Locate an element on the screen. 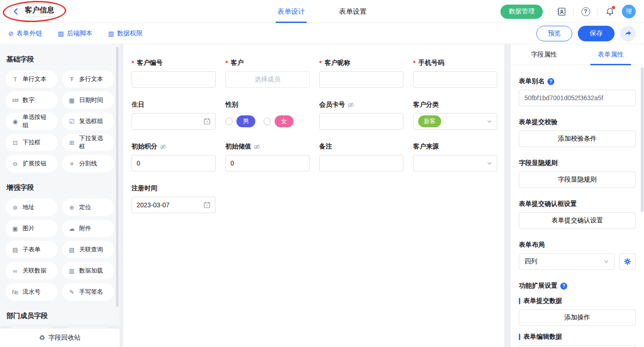 The image size is (644, 347). field-item-data-load: ▥数据加载 is located at coordinates (88, 271).